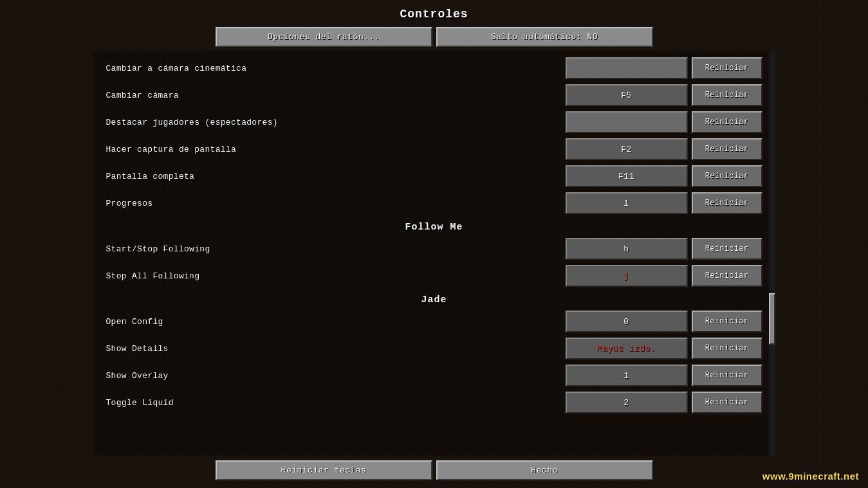  Describe the element at coordinates (544, 37) in the screenshot. I see `auto-jump-button: Salto automático: NO` at that location.